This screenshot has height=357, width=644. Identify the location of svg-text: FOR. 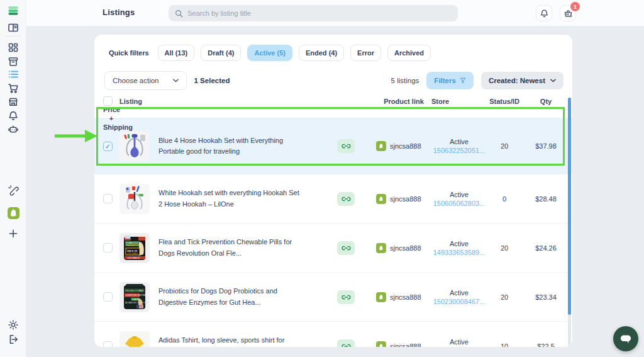
(142, 291).